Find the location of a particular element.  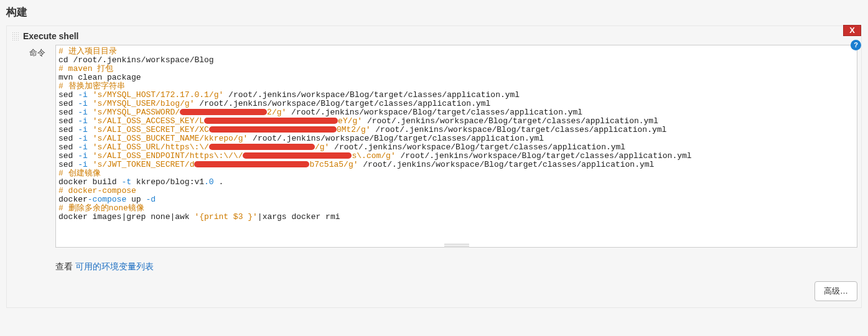

code-line: cd /root/.jenkins/workspace/Blog is located at coordinates (457, 60).